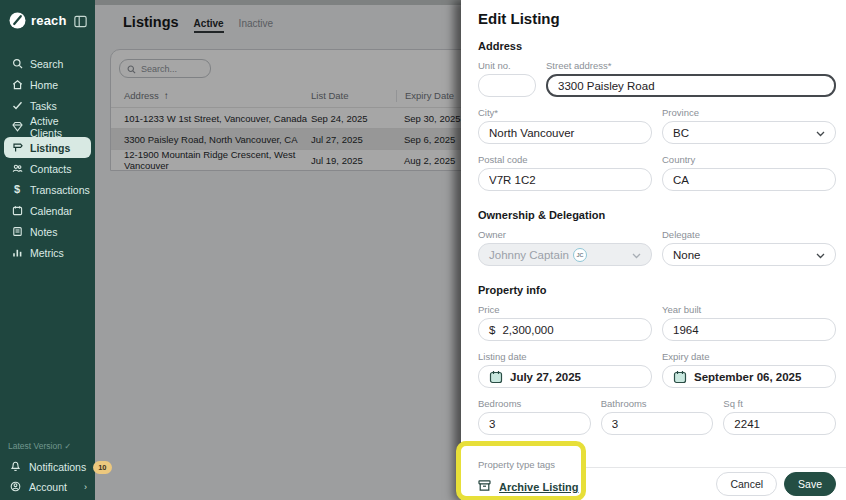 The width and height of the screenshot is (846, 500). I want to click on bell-icon, so click(16, 467).